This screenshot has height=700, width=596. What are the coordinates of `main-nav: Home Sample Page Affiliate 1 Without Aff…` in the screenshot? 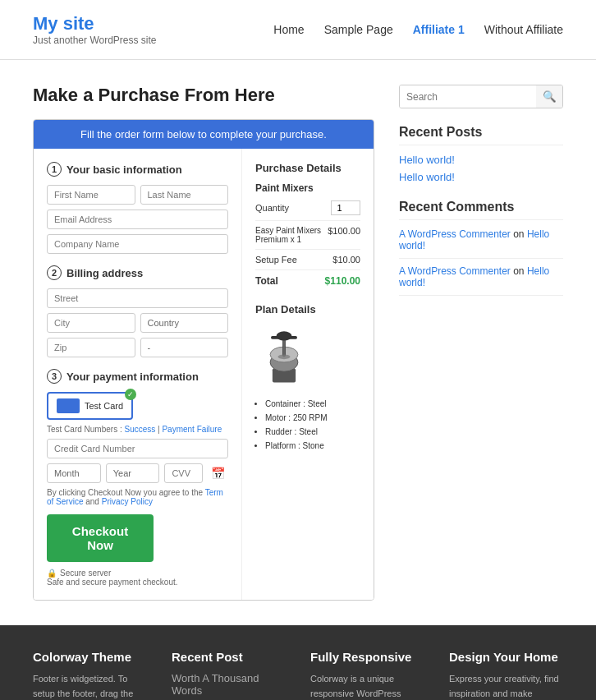 It's located at (419, 30).